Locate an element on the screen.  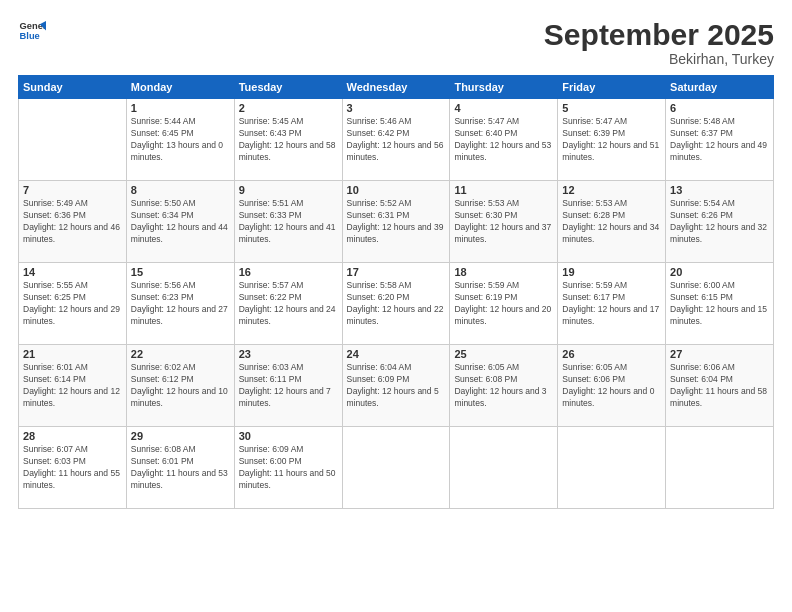
calendar-week-3: 14Sunrise: 5:55 AM Sunset: 6:25 PM Dayli… is located at coordinates (396, 304).